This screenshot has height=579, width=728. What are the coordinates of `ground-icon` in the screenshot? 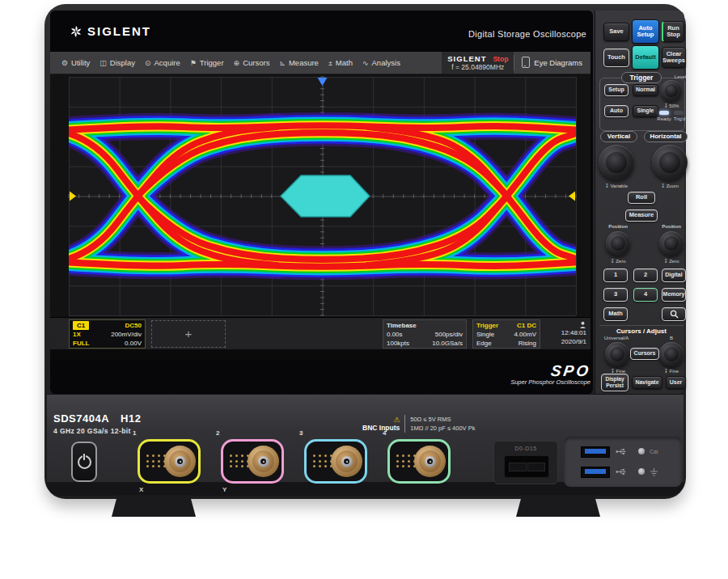 It's located at (654, 472).